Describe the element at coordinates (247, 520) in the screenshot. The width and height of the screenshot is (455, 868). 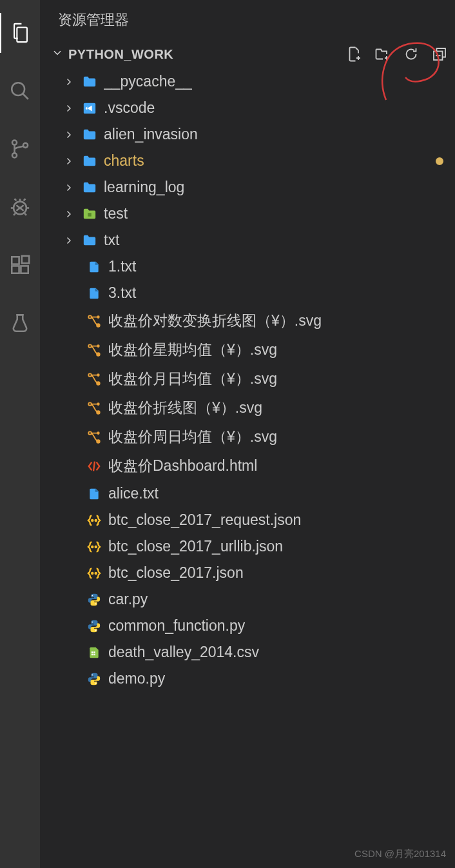
I see `file-item: btc_close_2017_request.json` at that location.